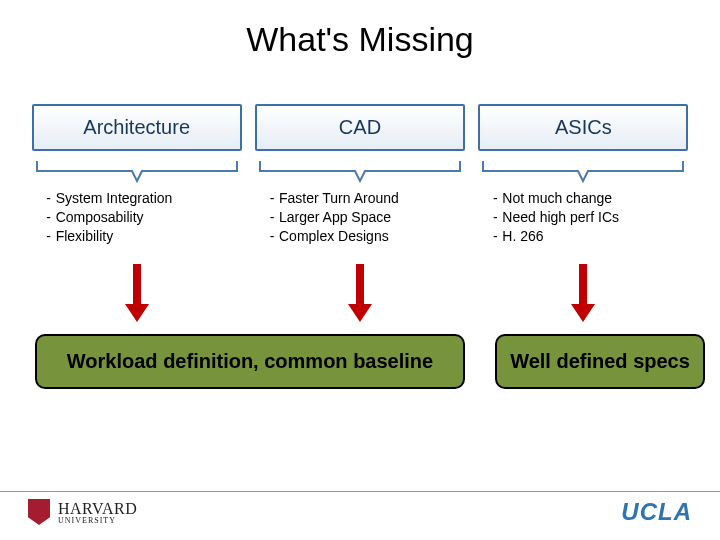 This screenshot has height=540, width=720. What do you see at coordinates (137, 128) in the screenshot?
I see `heading-architecture: Architecture` at bounding box center [137, 128].